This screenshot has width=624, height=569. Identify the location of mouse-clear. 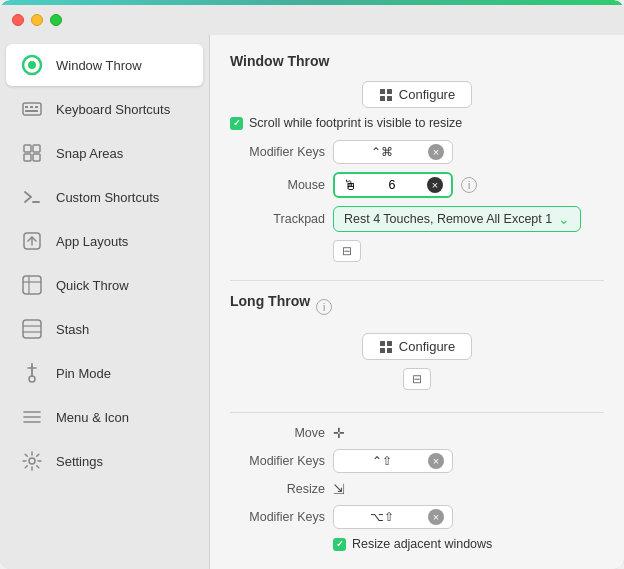
(435, 185).